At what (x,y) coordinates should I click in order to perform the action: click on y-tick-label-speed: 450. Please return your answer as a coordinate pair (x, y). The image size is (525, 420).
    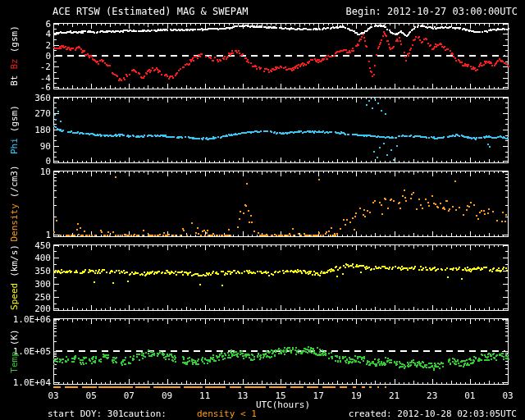
    Looking at the image, I should click on (43, 246).